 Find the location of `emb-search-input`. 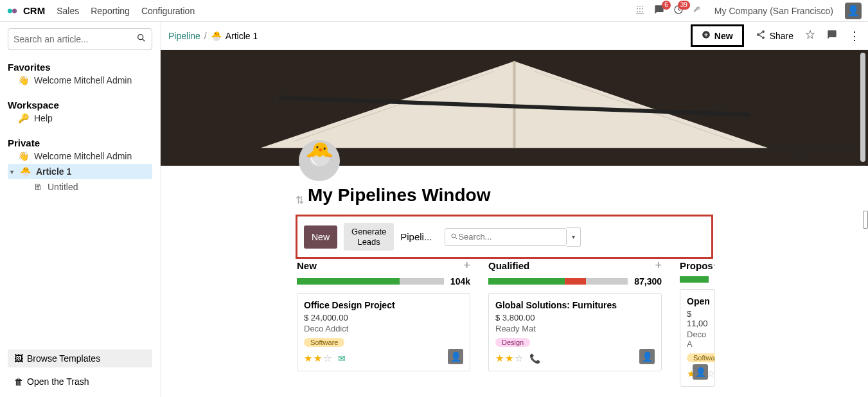

emb-search-input is located at coordinates (512, 236).